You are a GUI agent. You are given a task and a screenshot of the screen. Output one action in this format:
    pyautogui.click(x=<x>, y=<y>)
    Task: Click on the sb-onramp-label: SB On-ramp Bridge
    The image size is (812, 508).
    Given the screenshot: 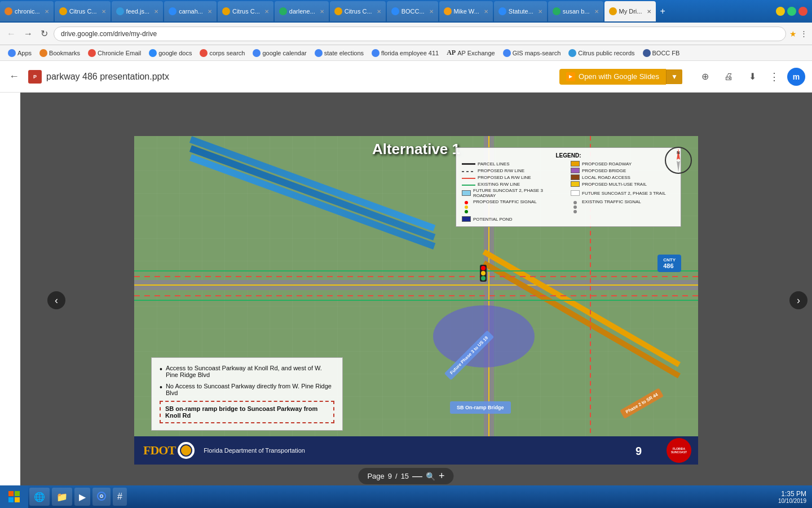 What is the action you would take?
    pyautogui.click(x=480, y=408)
    